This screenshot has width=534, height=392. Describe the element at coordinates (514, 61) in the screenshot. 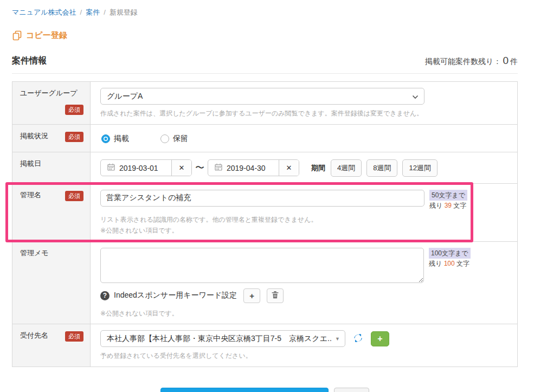

I see `remaining-unit: 件` at that location.